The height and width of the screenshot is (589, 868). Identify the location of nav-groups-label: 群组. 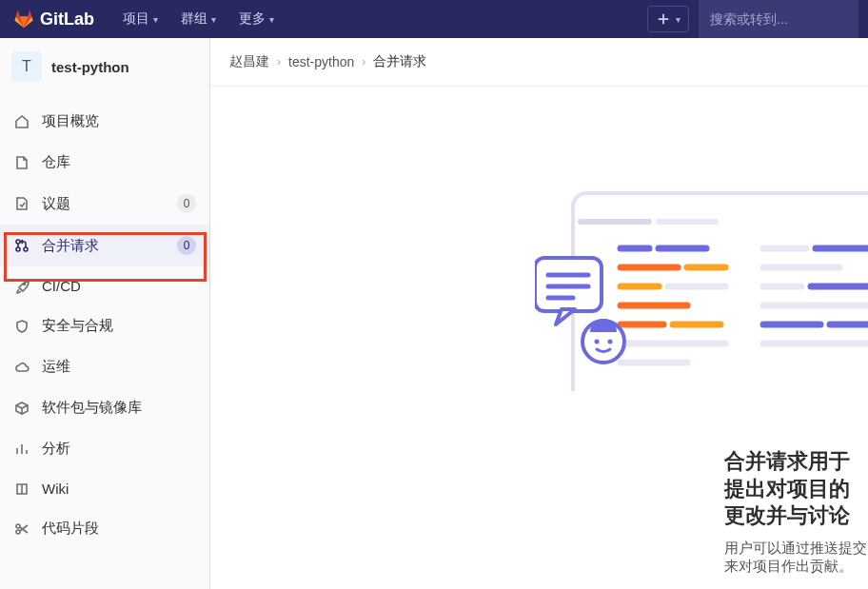
(194, 19).